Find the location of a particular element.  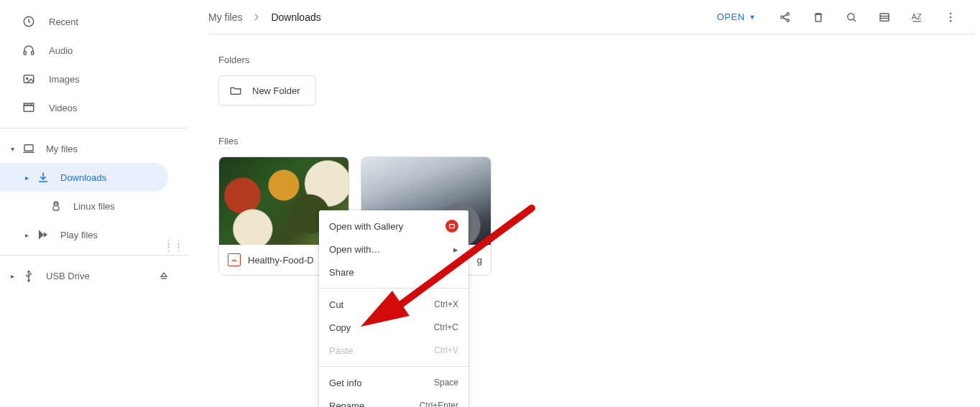

sidebar-item-label: Downloads is located at coordinates (83, 178).